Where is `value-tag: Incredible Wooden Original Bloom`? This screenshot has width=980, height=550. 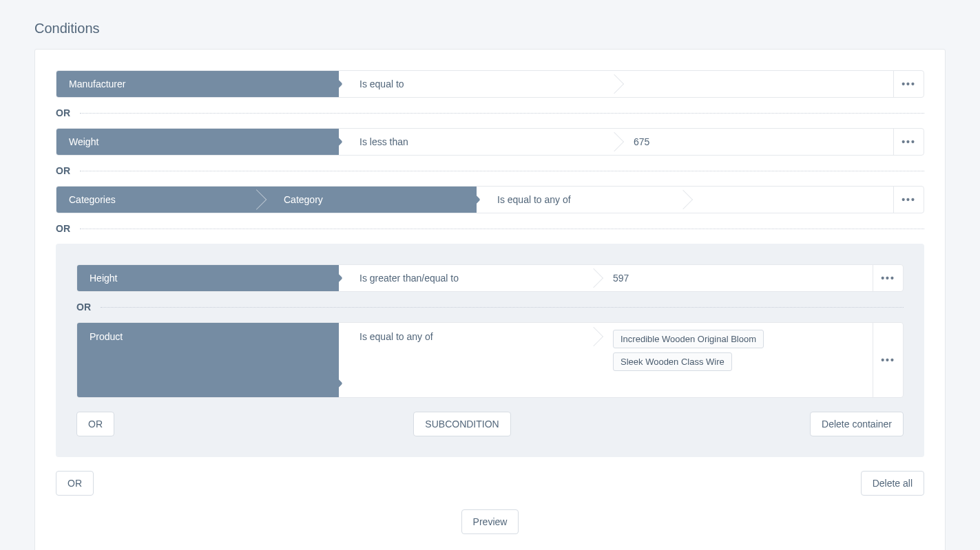
value-tag: Incredible Wooden Original Bloom is located at coordinates (689, 339).